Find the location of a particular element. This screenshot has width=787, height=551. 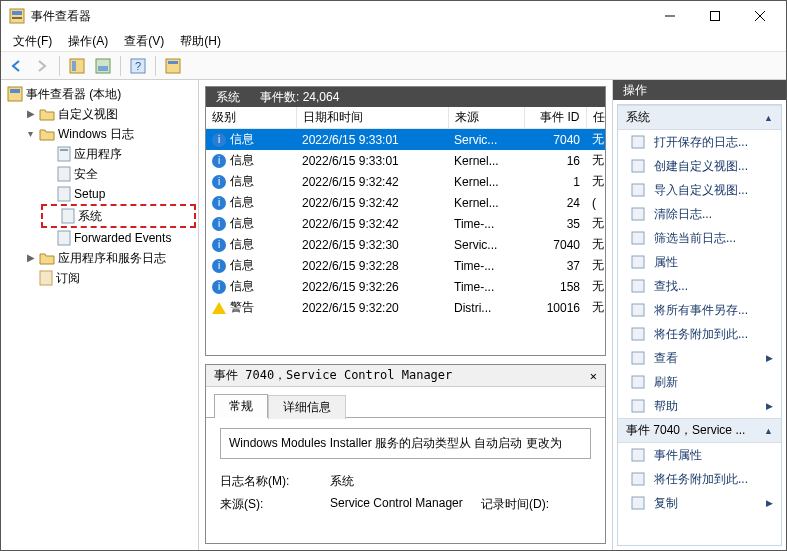

back-button is located at coordinates (16, 66).